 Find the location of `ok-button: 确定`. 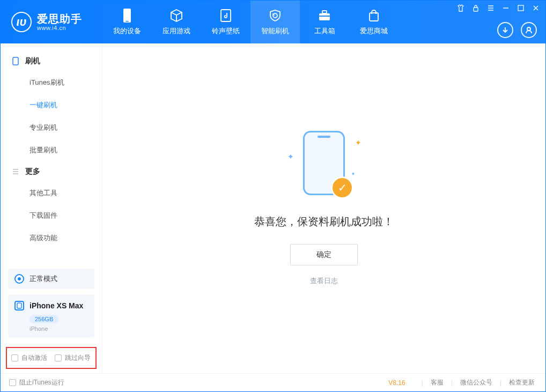

ok-button: 确定 is located at coordinates (324, 255).